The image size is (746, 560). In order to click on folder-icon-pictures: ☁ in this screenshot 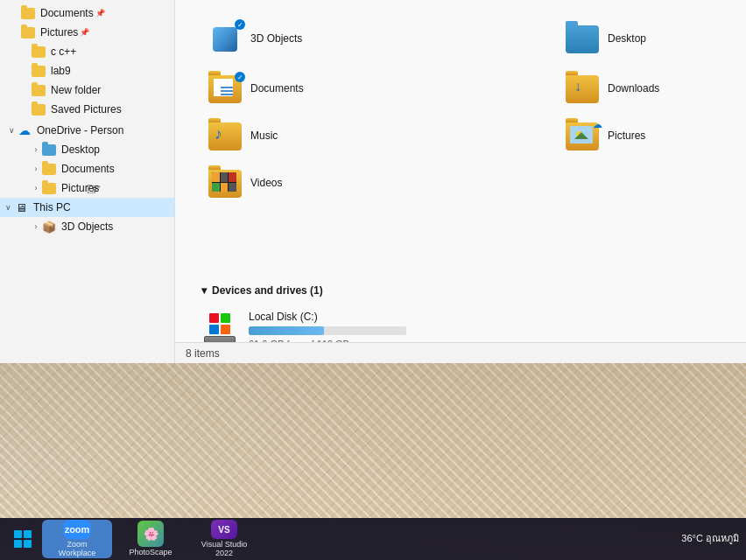, I will do `click(582, 136)`.